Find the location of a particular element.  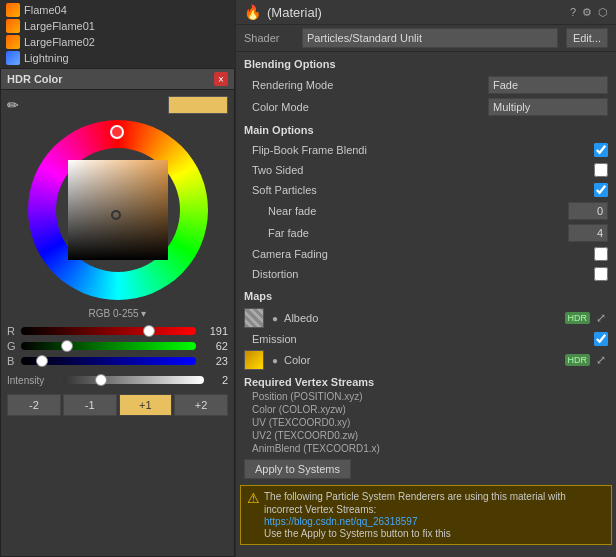

asset-list: Flame04 LargeFlame01 LargeFlame02 Lightn… is located at coordinates (118, 34).